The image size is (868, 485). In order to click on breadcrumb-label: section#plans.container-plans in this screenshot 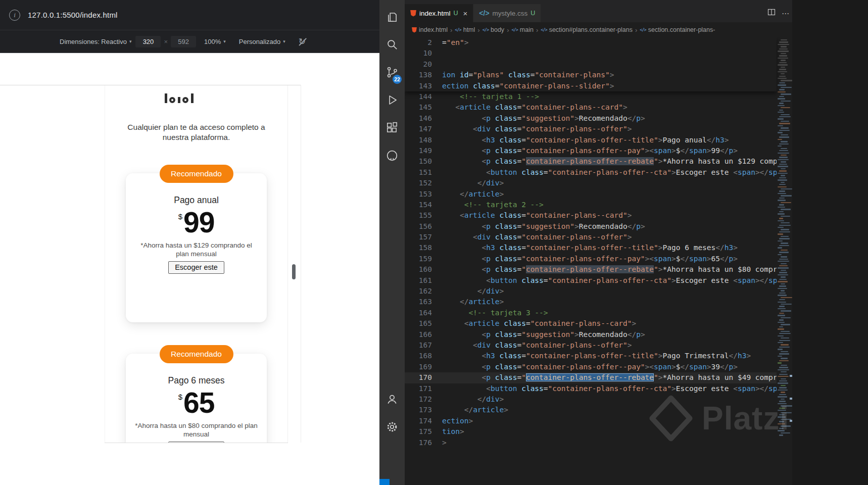, I will do `click(591, 30)`.